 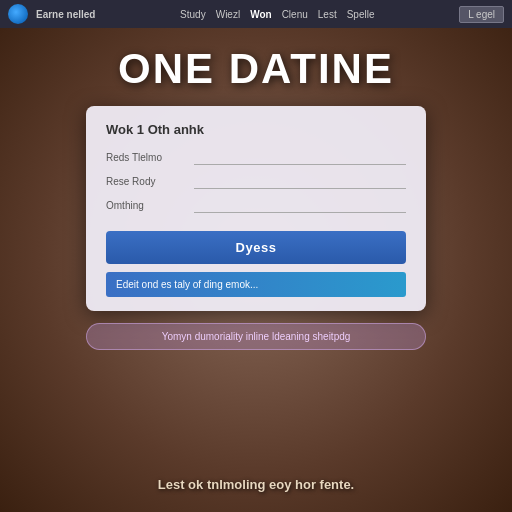 What do you see at coordinates (256, 14) in the screenshot?
I see `navbar: Earne nelled Study Wiezl Won Clenu Lest …` at bounding box center [256, 14].